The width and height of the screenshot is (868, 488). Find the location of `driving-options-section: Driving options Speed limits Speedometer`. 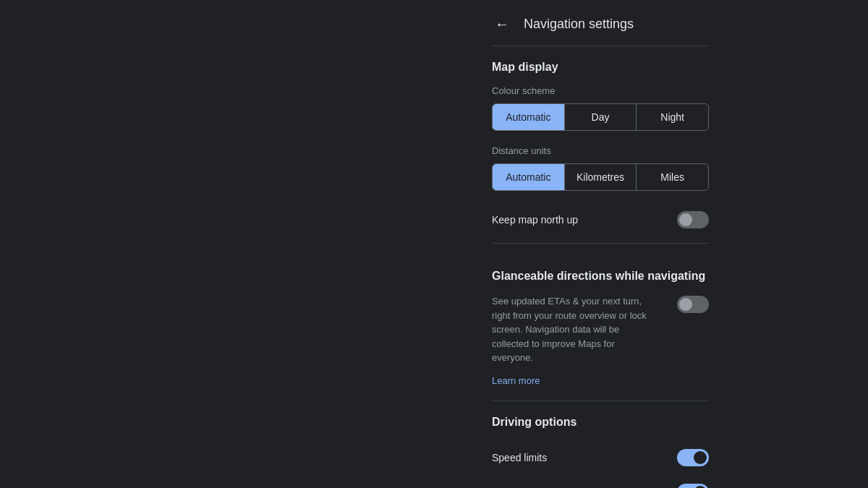

driving-options-section: Driving options Speed limits Speedometer is located at coordinates (600, 451).